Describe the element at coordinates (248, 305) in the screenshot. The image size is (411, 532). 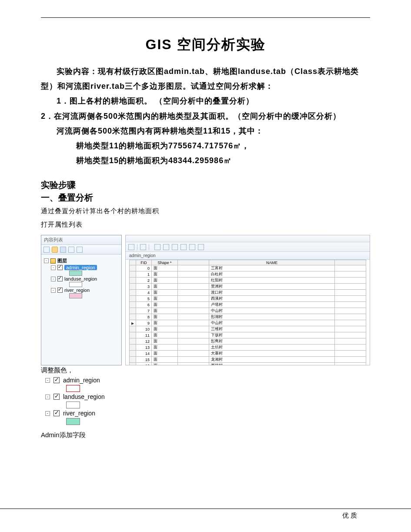
I see `table-row: 6面卢塔村` at that location.